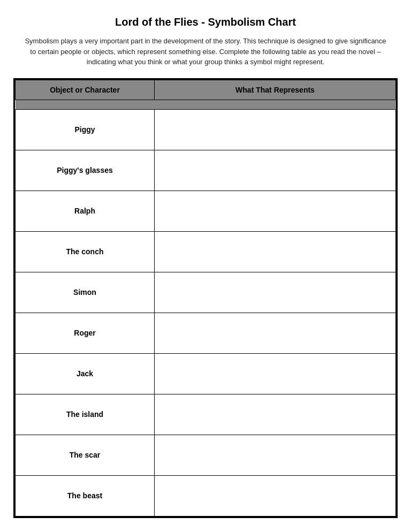  I want to click on col1-header: Object or Character, so click(85, 90).